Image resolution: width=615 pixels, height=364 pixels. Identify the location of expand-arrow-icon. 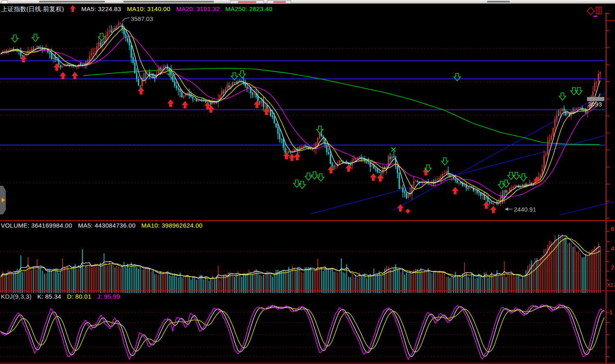
(3, 200).